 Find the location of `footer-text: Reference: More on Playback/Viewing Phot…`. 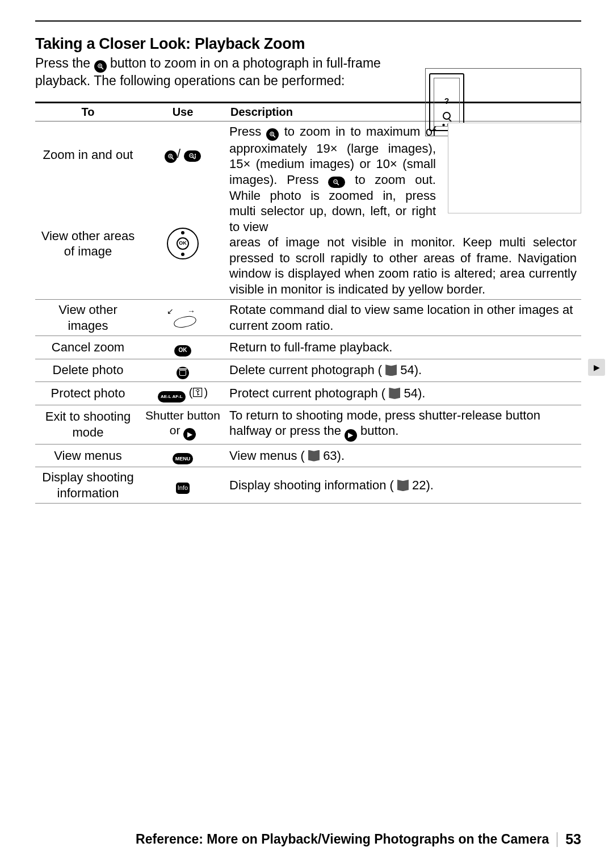

footer-text: Reference: More on Playback/Viewing Phot… is located at coordinates (342, 839).